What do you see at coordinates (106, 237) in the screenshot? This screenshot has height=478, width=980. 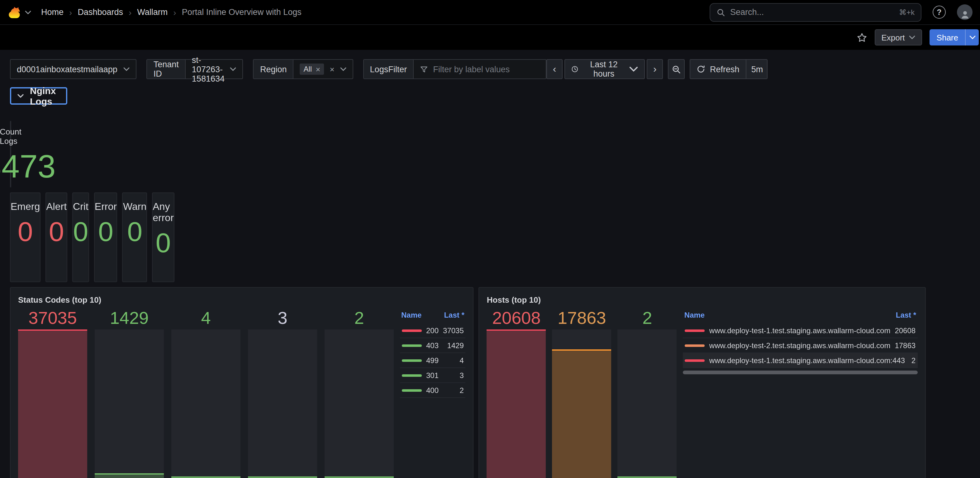 I see `panel-error: Error 0` at bounding box center [106, 237].